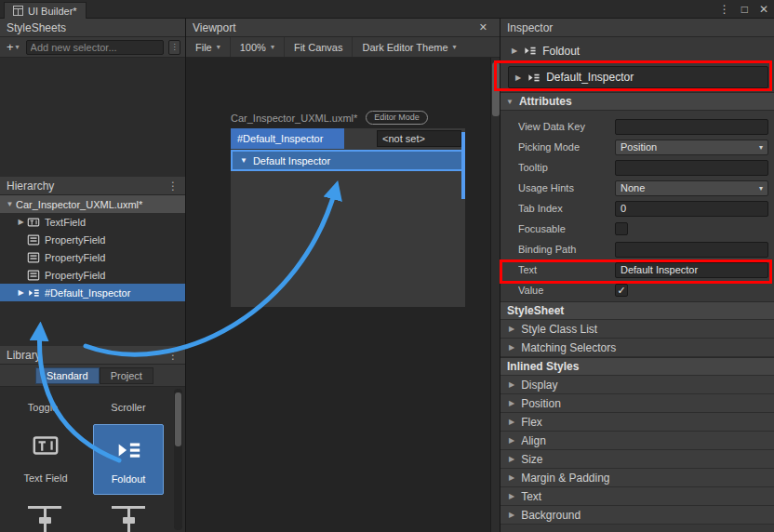 The width and height of the screenshot is (774, 532). I want to click on fit-canvas-button: Fit Canvas, so click(319, 47).